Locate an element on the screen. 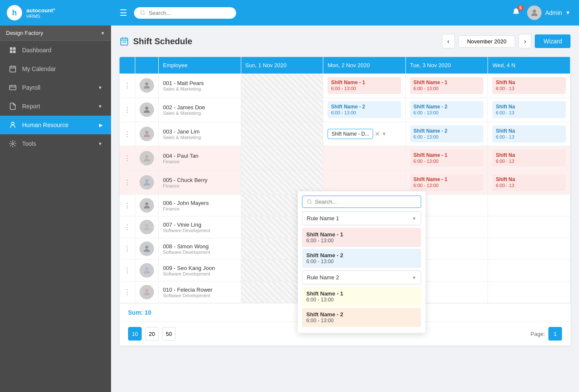  notification-button: 5 is located at coordinates (516, 13).